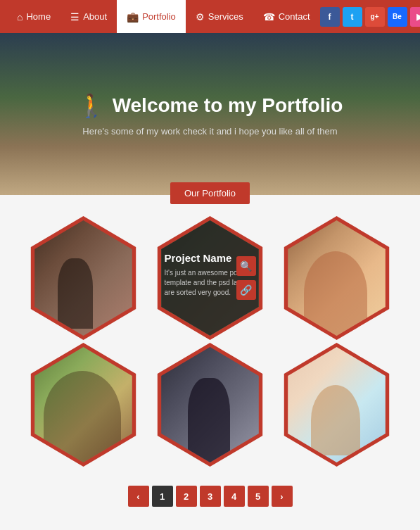  What do you see at coordinates (287, 17) in the screenshot?
I see `nav-contact: ☎ Contact` at bounding box center [287, 17].